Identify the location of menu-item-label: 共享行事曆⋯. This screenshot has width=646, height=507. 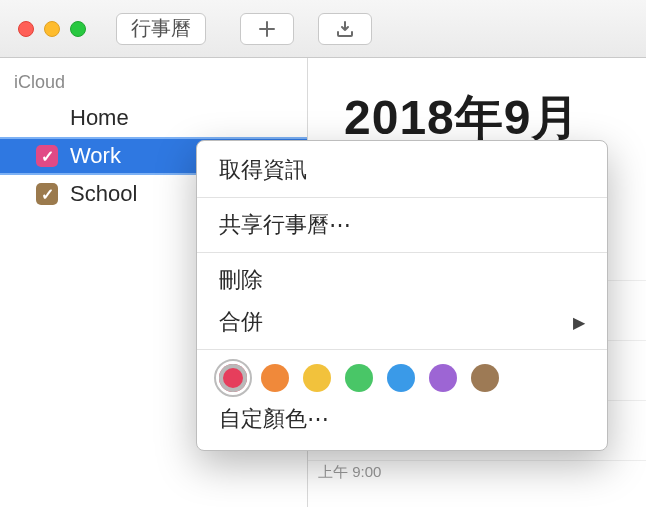
(285, 225).